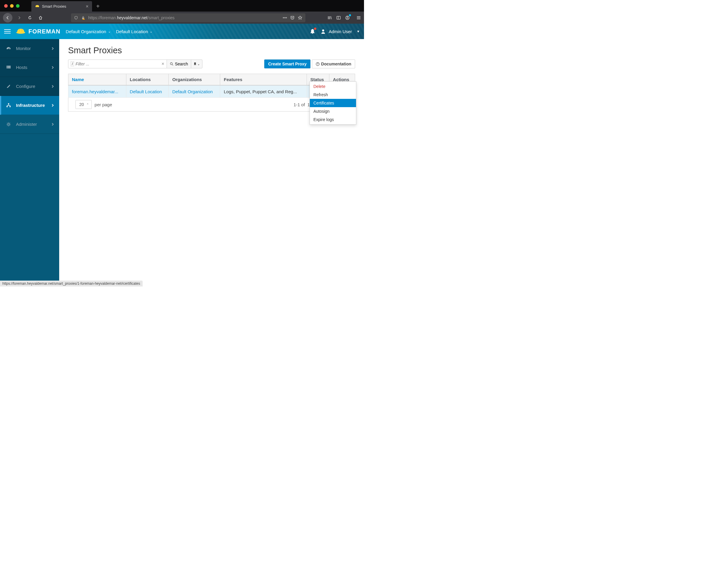 The width and height of the screenshot is (728, 573). I want to click on user-icon, so click(323, 32).